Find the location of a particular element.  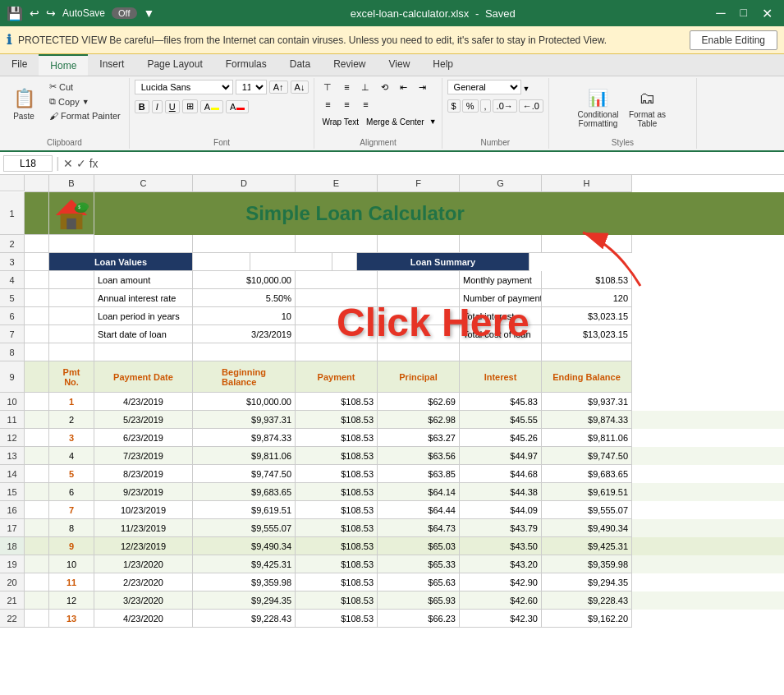

cell-r10-pay: $108.53 is located at coordinates (337, 402).